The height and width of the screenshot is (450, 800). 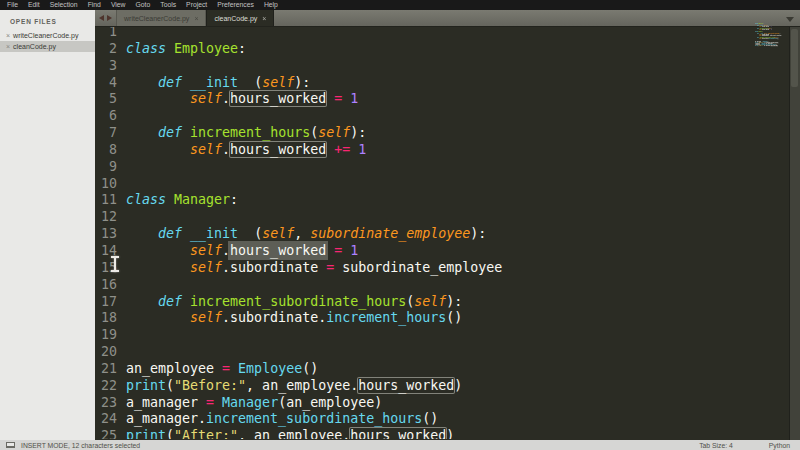 I want to click on line-number: 17, so click(x=106, y=302).